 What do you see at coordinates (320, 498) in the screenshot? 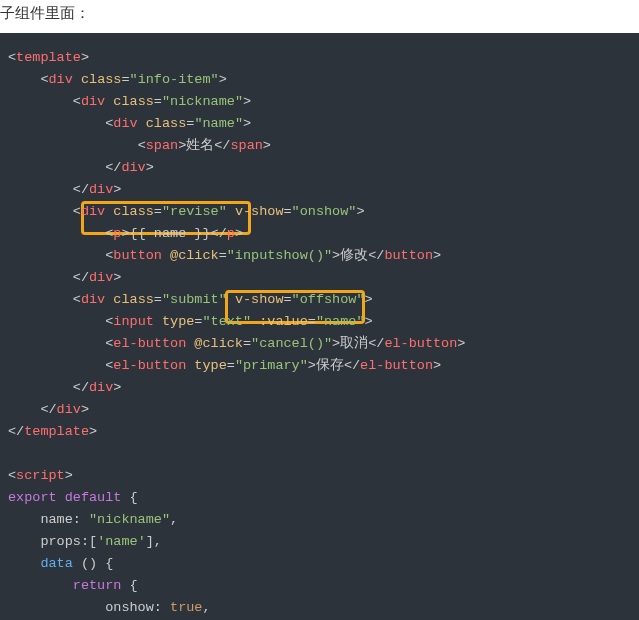
I see `code-line: export default {` at bounding box center [320, 498].